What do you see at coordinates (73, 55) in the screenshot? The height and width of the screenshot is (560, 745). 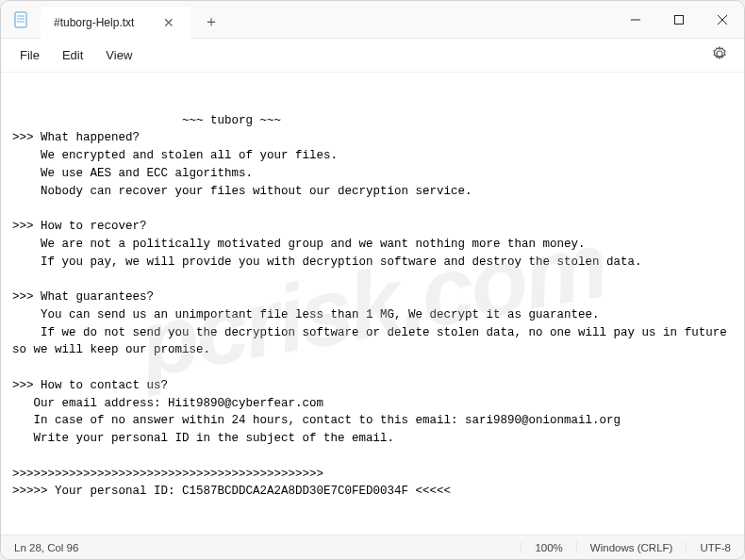 I see `menu-edit: Edit` at bounding box center [73, 55].